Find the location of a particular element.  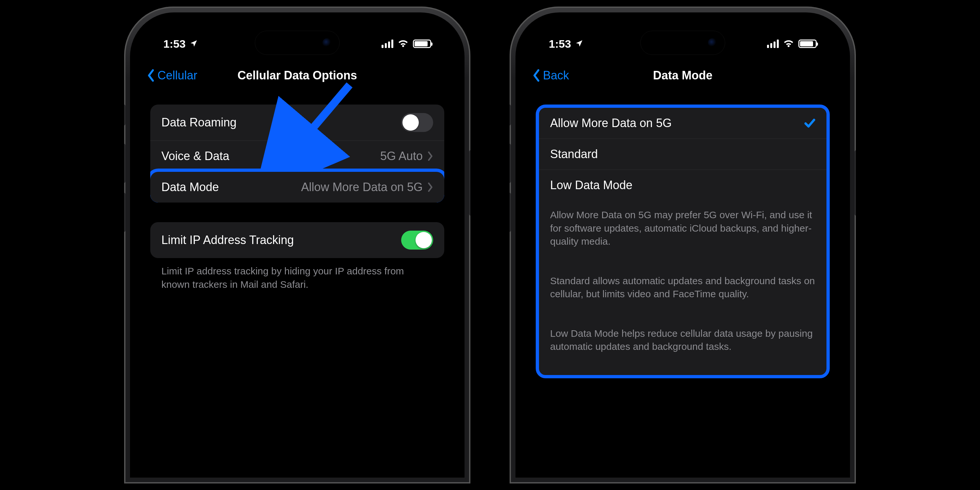

option-label: Standard is located at coordinates (574, 154).